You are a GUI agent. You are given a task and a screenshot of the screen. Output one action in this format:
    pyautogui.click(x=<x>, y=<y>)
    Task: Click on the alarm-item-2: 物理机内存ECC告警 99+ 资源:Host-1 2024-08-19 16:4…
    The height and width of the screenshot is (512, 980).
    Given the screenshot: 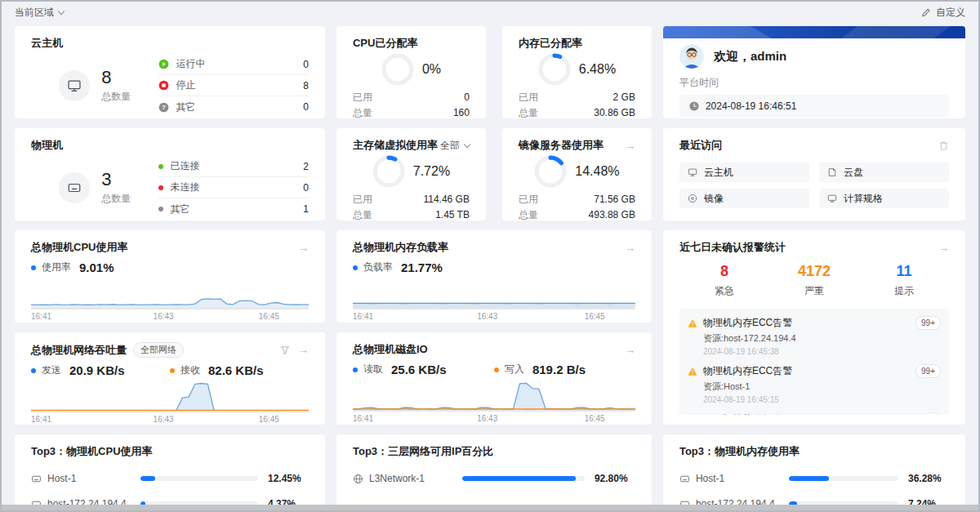 What is the action you would take?
    pyautogui.click(x=814, y=382)
    